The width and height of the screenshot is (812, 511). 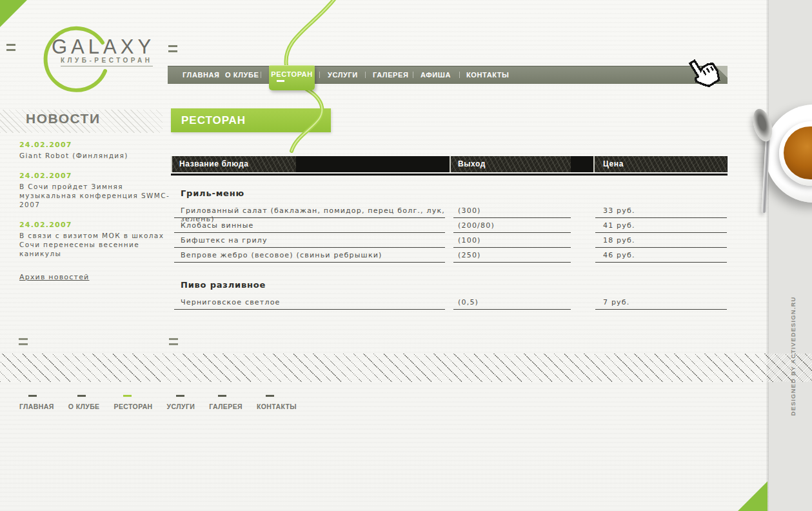 What do you see at coordinates (226, 403) in the screenshot?
I see `footer-item-galereya: ГАЛЕРЕЯ` at bounding box center [226, 403].